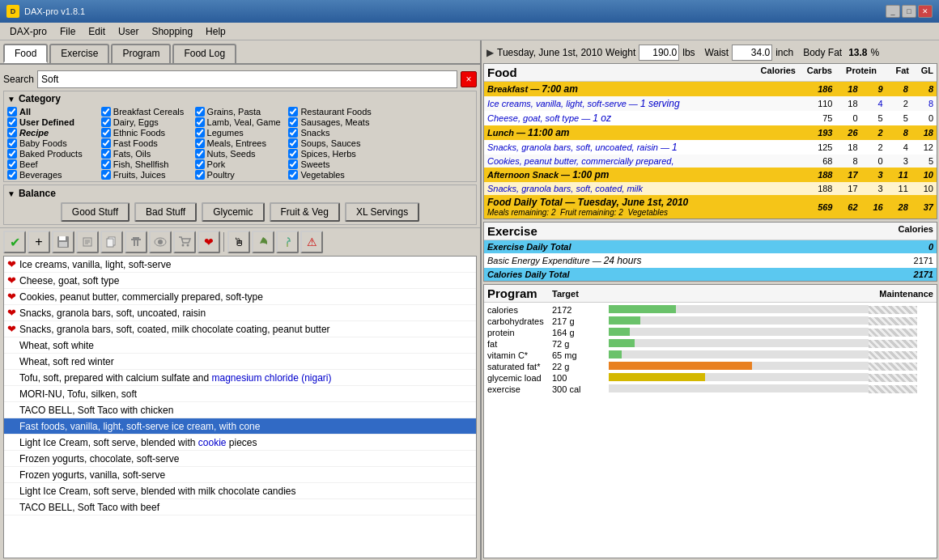 The image size is (939, 560). What do you see at coordinates (711, 118) in the screenshot?
I see `food-row-2: Cheese, goat, soft type — 1 oz 75 0 5 5 …` at bounding box center [711, 118].